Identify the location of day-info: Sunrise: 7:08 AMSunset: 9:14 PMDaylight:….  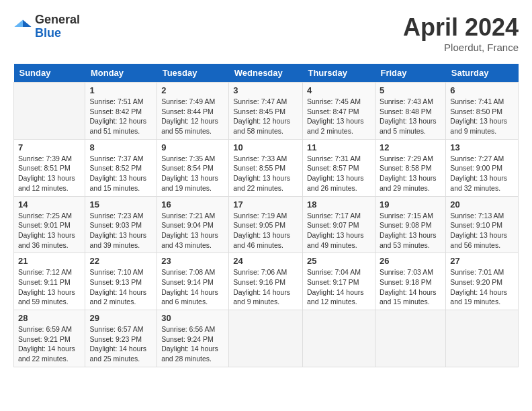
(193, 287).